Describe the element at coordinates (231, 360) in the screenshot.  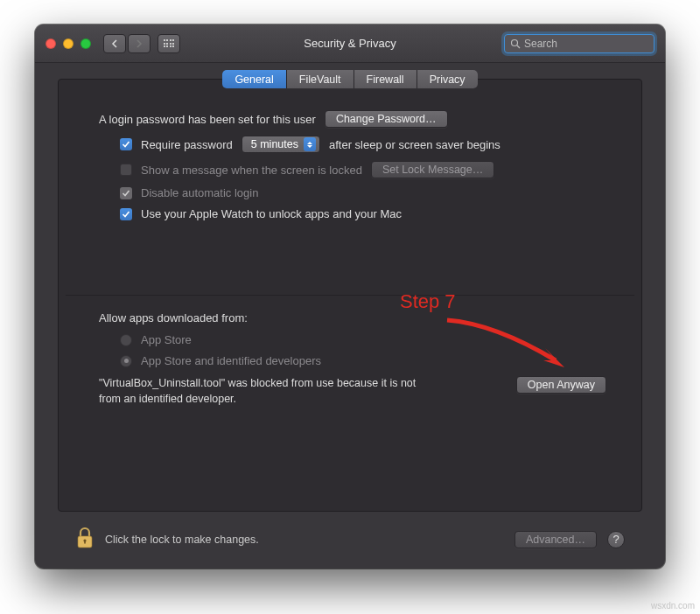
I see `radio-identified-developers-label: App Store and identified developers` at that location.